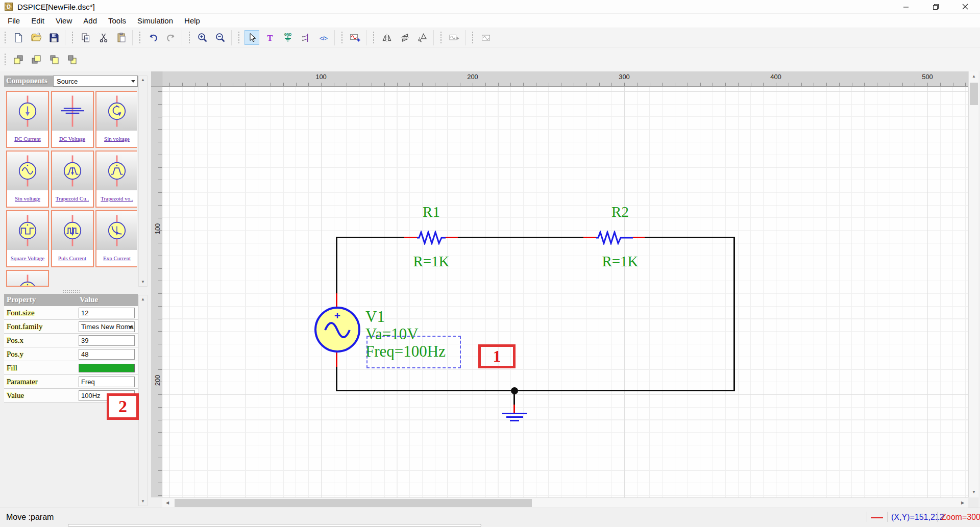 This screenshot has width=980, height=527. What do you see at coordinates (38, 20) in the screenshot?
I see `menu-edit: Edit` at bounding box center [38, 20].